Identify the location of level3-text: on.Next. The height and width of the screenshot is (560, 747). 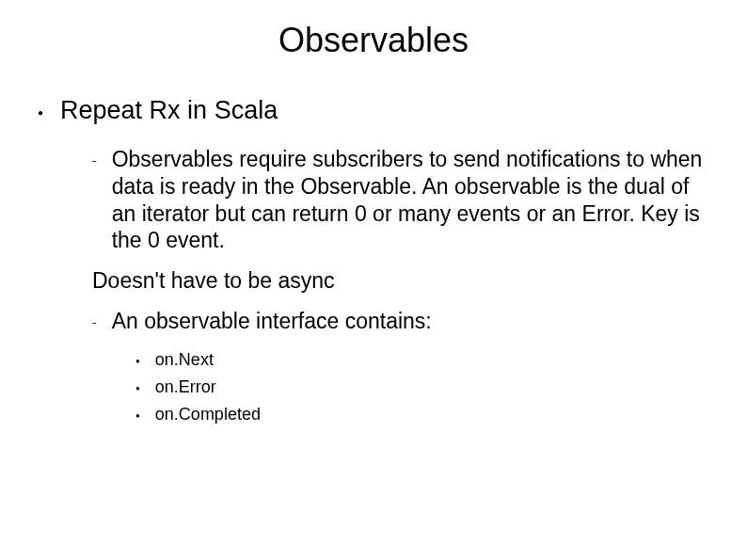
(184, 360).